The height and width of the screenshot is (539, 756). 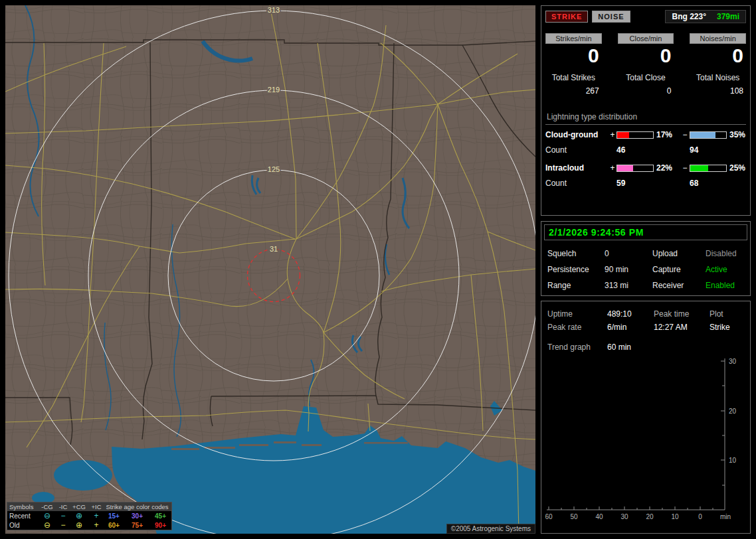 What do you see at coordinates (47, 516) in the screenshot?
I see `neg-cg-recent-icon: ⊖` at bounding box center [47, 516].